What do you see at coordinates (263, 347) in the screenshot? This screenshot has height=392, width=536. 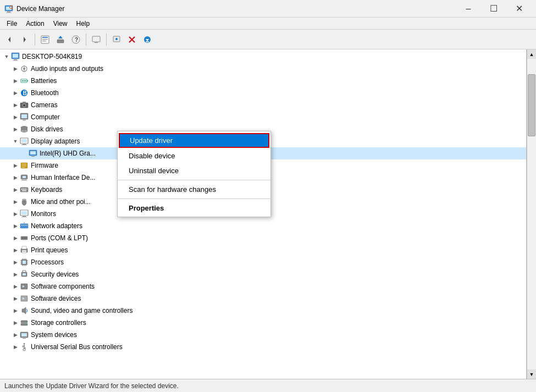 I see `tree-item-usb: ▶ Universal Serial Bus controllers` at bounding box center [263, 347].